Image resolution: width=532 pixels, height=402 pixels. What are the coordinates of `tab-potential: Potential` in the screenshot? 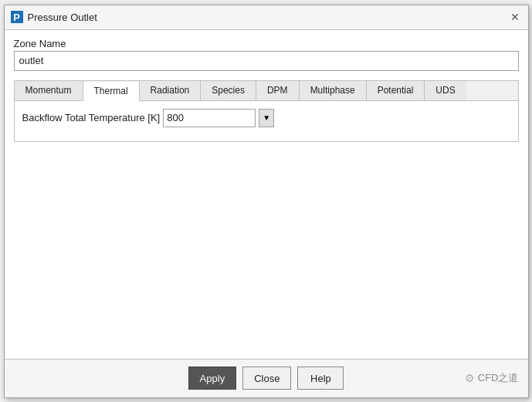 It's located at (396, 91).